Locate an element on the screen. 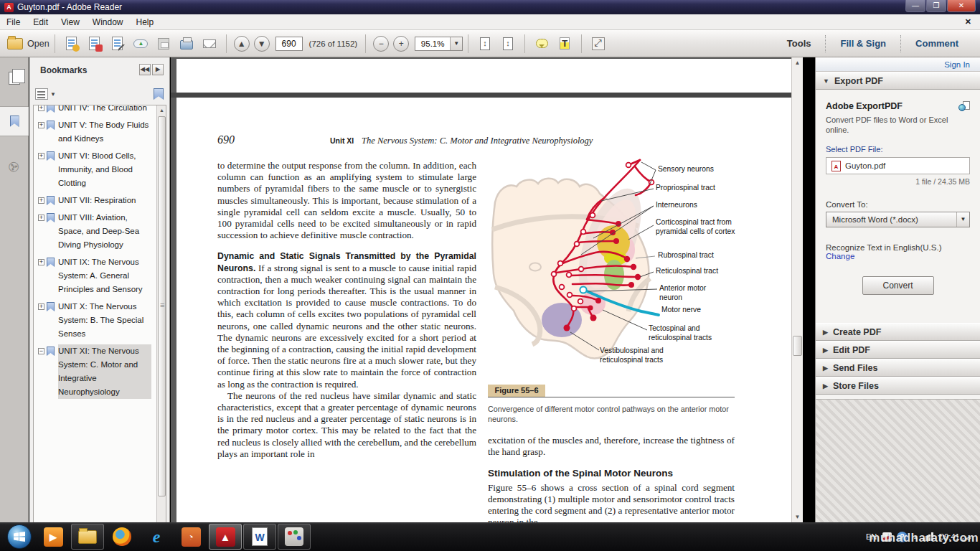 Image resolution: width=980 pixels, height=551 pixels. bookmark-item: +UNIT VIII: Aviation, Space, and Deep-Se… is located at coordinates (94, 231).